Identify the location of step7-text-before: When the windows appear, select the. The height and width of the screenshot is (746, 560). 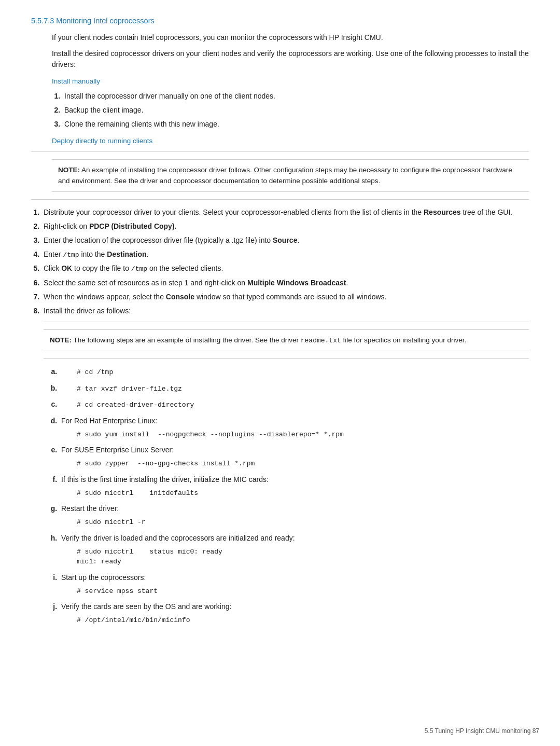
(105, 297).